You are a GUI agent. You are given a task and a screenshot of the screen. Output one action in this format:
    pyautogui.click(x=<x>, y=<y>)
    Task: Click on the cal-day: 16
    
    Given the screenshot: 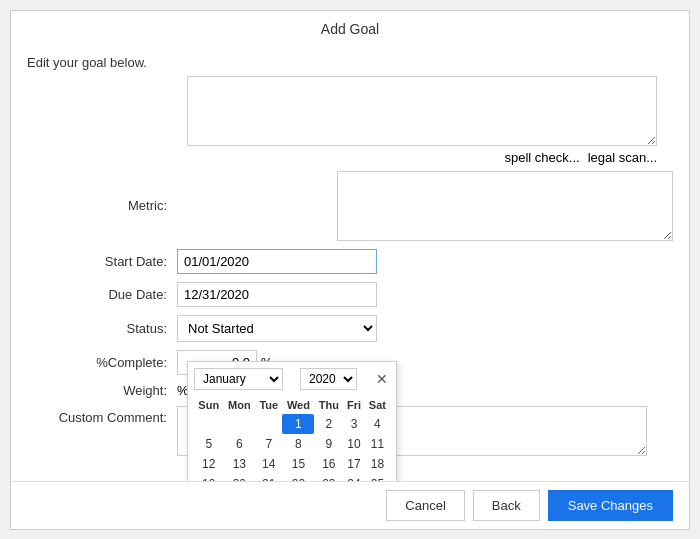 What is the action you would take?
    pyautogui.click(x=328, y=464)
    